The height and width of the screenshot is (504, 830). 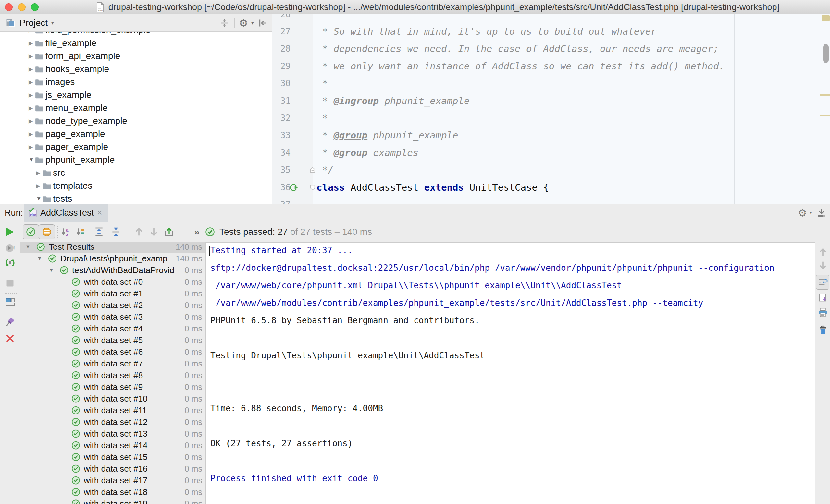 What do you see at coordinates (10, 263) in the screenshot?
I see `rerun-icon` at bounding box center [10, 263].